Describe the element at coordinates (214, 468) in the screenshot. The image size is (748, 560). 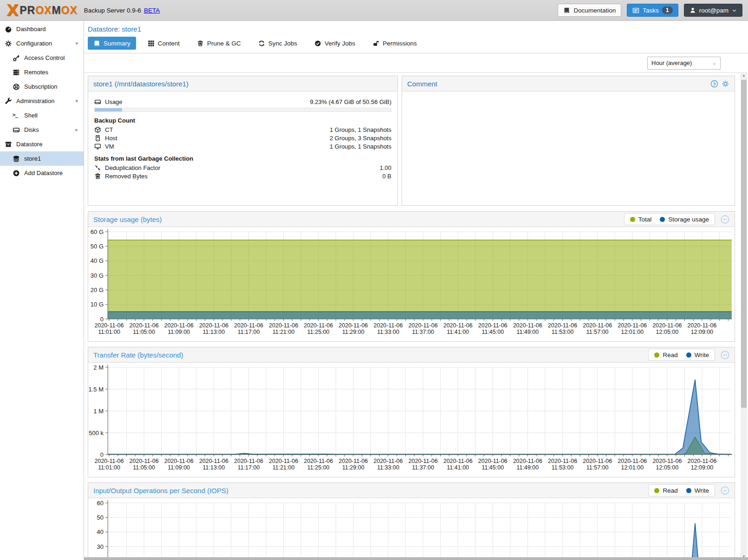
I see `svg-text: 11:13:00` at that location.